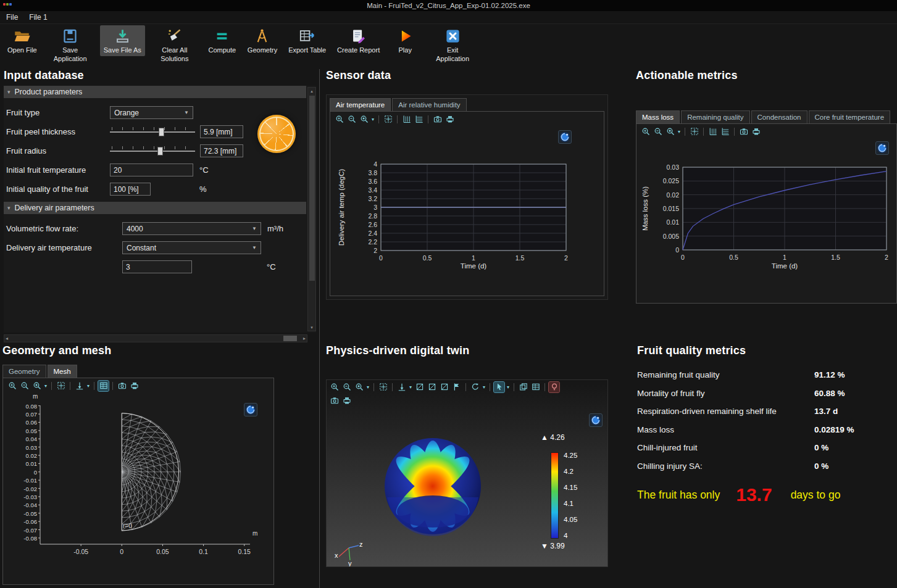 The height and width of the screenshot is (588, 897). I want to click on product-parameters-header: ▾ Product parameters, so click(155, 92).